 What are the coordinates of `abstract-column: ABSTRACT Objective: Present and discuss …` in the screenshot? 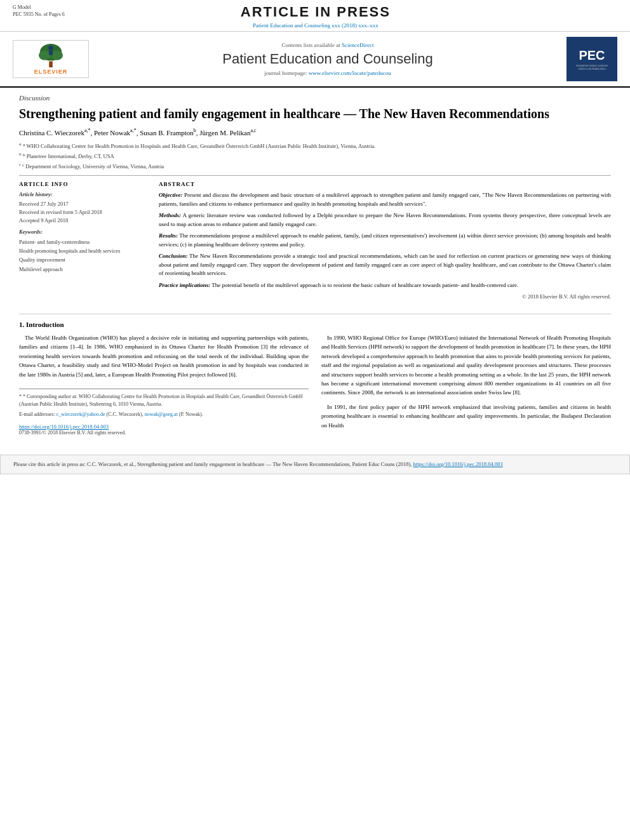 It's located at (385, 241).